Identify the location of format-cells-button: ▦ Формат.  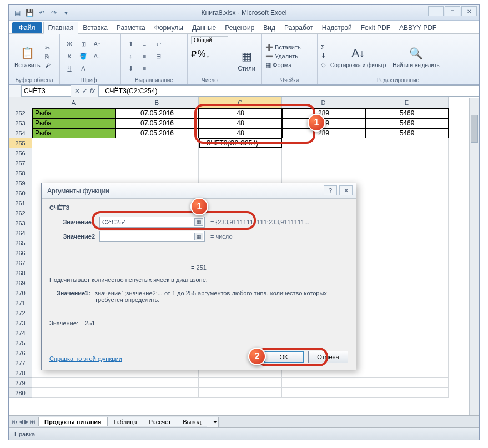
(283, 66).